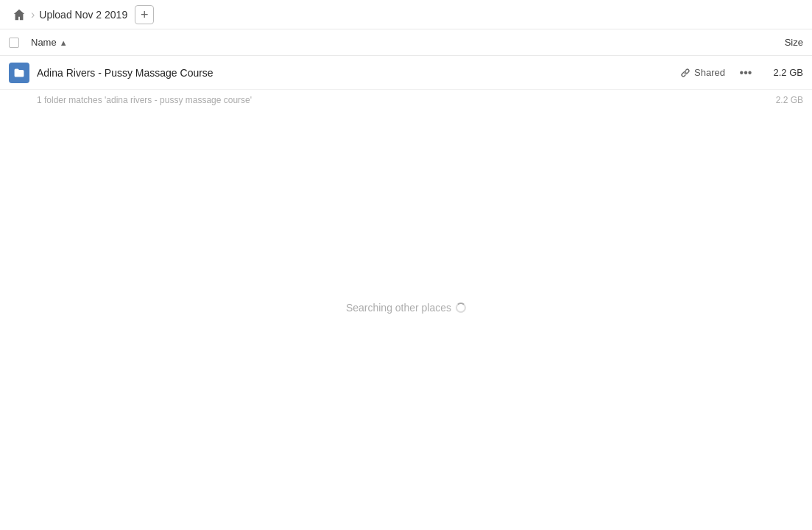 The width and height of the screenshot is (812, 530). Describe the element at coordinates (49, 43) in the screenshot. I see `name-column-header: Name ▲` at that location.